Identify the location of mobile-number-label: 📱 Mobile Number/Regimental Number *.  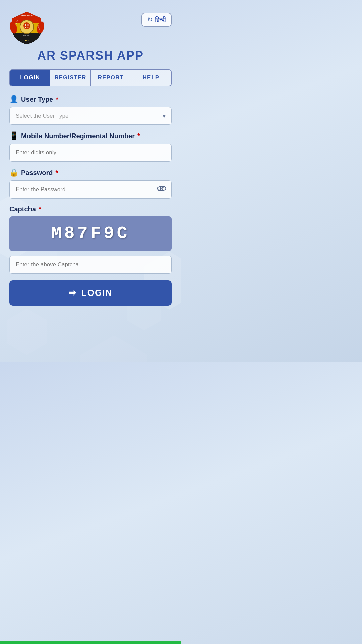
(90, 136).